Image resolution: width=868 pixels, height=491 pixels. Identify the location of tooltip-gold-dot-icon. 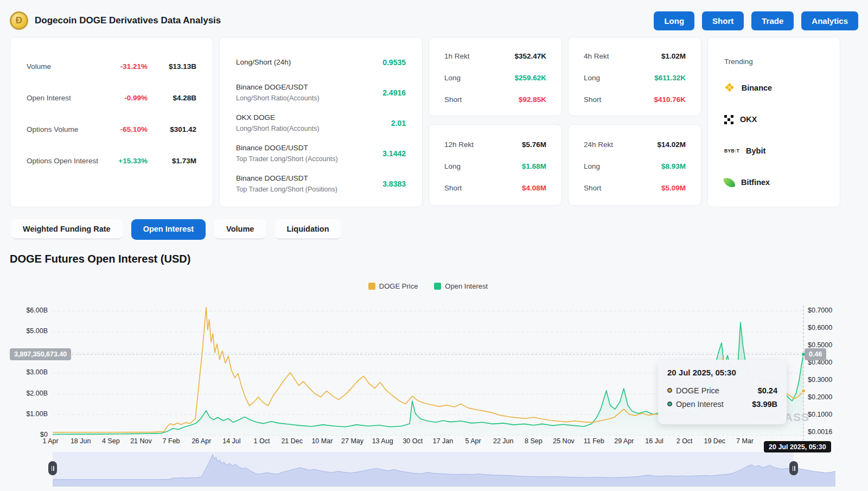
(669, 391).